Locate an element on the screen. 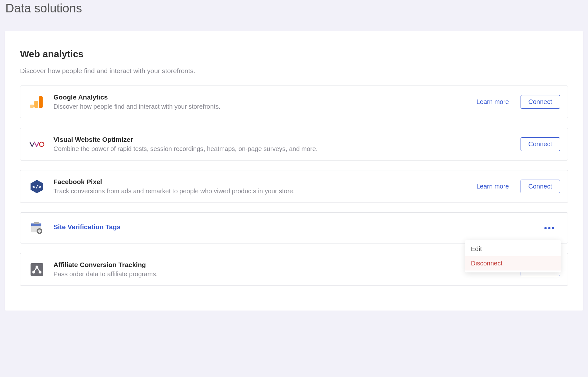 Image resolution: width=588 pixels, height=377 pixels. integration-row-site-verification: Site Verification Tags Edit Disconnect is located at coordinates (294, 228).